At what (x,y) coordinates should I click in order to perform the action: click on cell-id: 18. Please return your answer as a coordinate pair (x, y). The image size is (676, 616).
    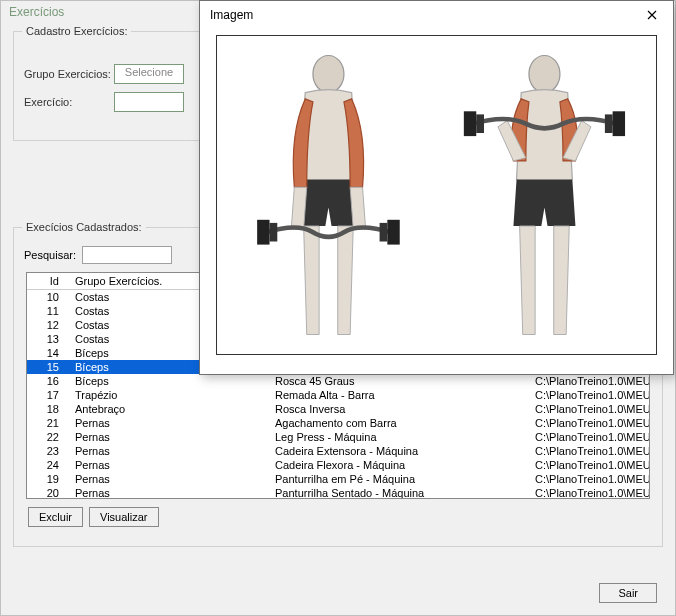
    Looking at the image, I should click on (49, 409).